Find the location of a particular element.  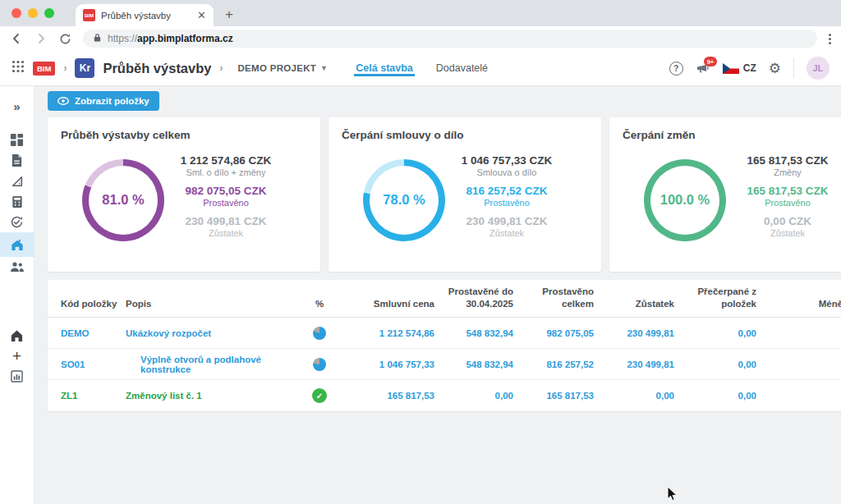

item-code: DEMO is located at coordinates (87, 333).